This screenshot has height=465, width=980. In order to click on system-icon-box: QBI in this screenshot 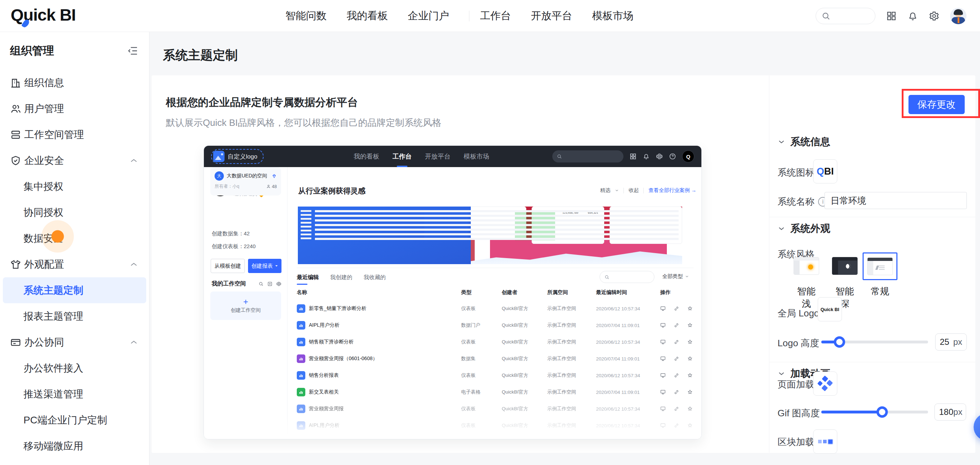, I will do `click(825, 171)`.